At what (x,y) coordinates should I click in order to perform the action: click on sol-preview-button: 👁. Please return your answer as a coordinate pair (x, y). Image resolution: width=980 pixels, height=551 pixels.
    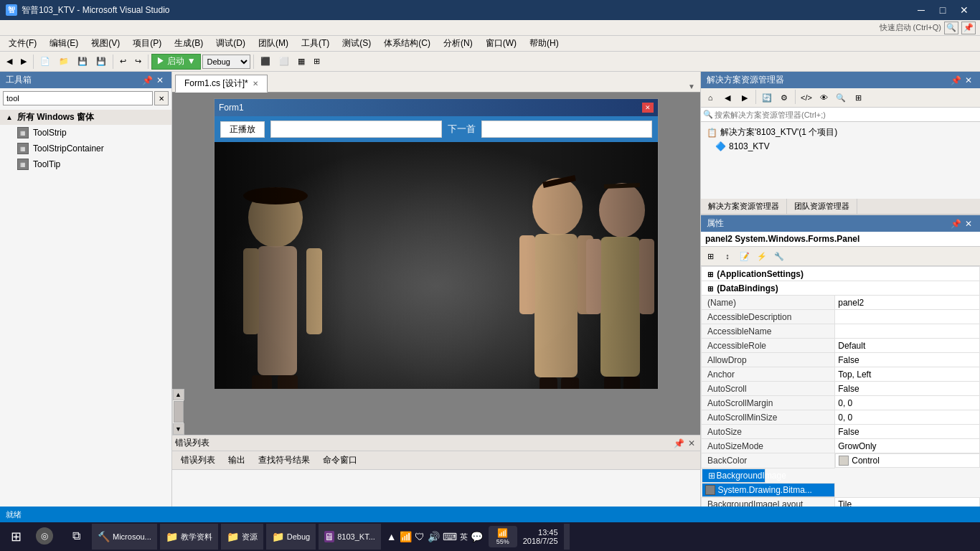
    Looking at the image, I should click on (824, 98).